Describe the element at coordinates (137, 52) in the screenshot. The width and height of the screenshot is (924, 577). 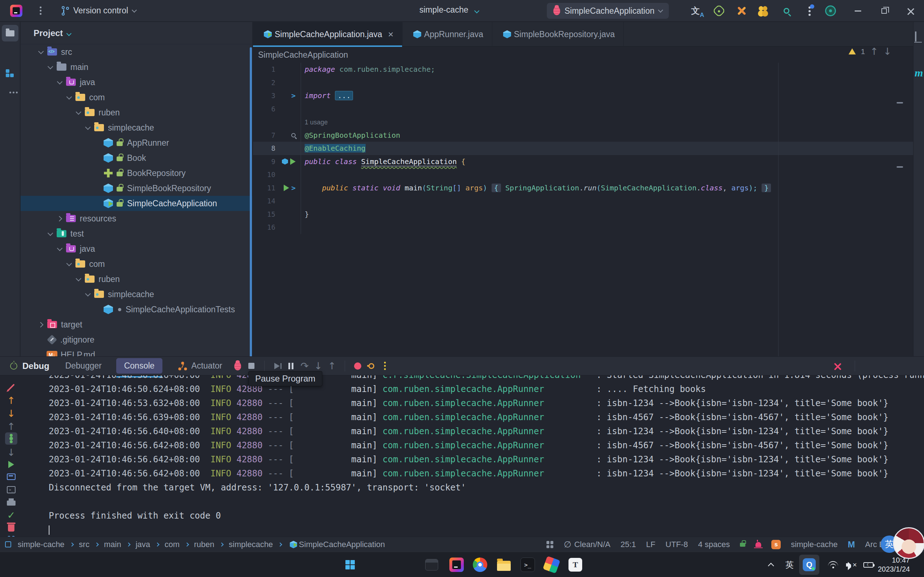
I see `tree-item-src: src` at that location.